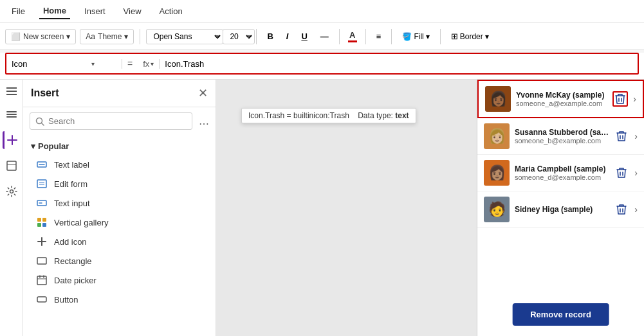  Describe the element at coordinates (109, 37) in the screenshot. I see `theme-label: Theme` at that location.